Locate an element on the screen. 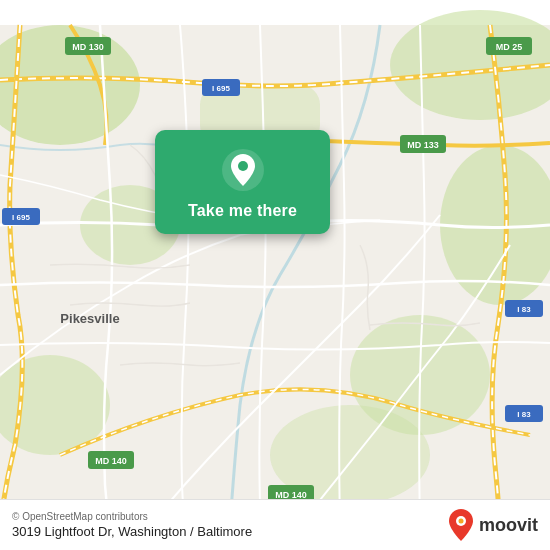 The height and width of the screenshot is (550, 550). address-text: 3019 Lightfoot Dr, Washington / Baltimor… is located at coordinates (132, 532).